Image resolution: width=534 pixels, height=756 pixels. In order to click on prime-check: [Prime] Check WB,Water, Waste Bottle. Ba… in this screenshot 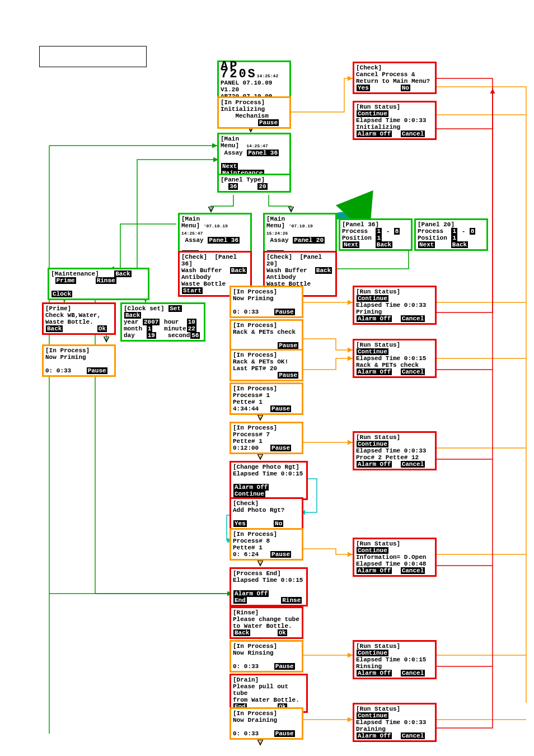, I will do `click(79, 319)`.